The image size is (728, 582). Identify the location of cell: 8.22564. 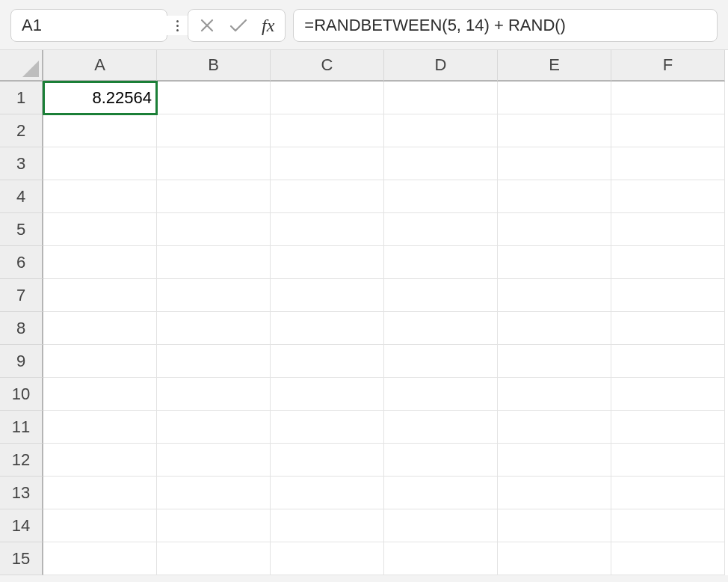
(100, 98).